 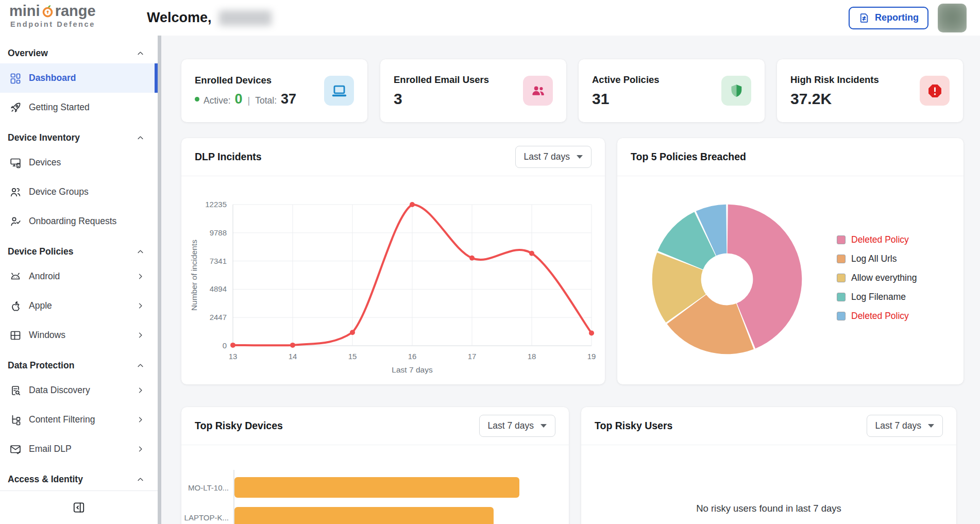 I want to click on redacted-username, so click(x=245, y=18).